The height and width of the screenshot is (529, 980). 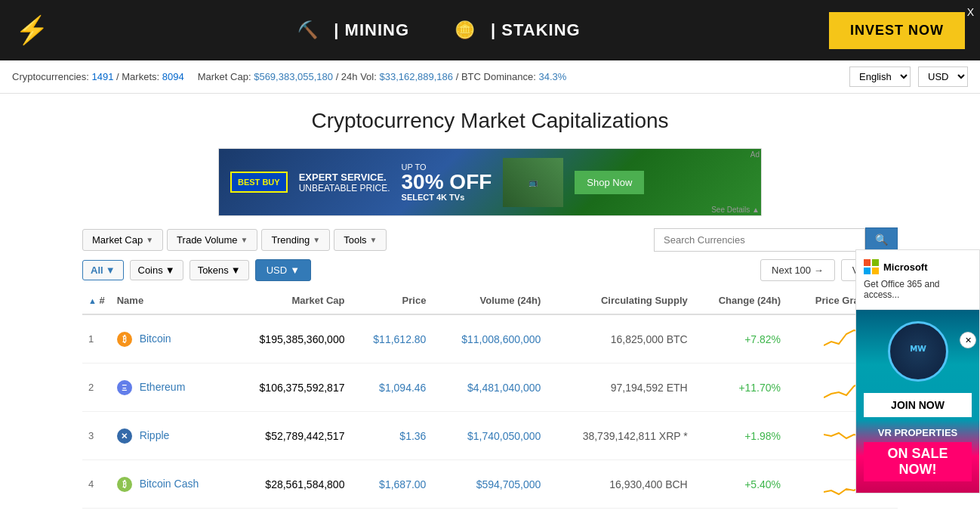 What do you see at coordinates (489, 388) in the screenshot?
I see `volume-cell: $4,481,040,000` at bounding box center [489, 388].